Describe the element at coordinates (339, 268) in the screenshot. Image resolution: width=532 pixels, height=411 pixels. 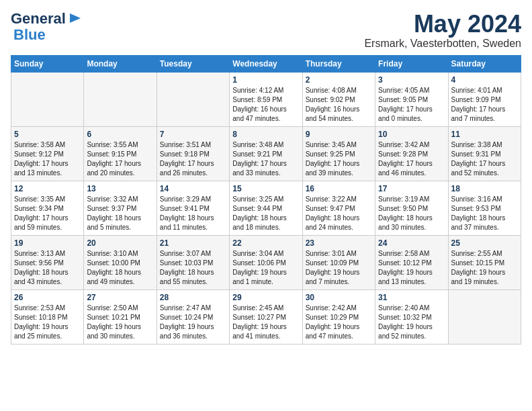
I see `day-info: Sunrise: 3:01 AM Sunset: 10:09 PM Daylig…` at that location.